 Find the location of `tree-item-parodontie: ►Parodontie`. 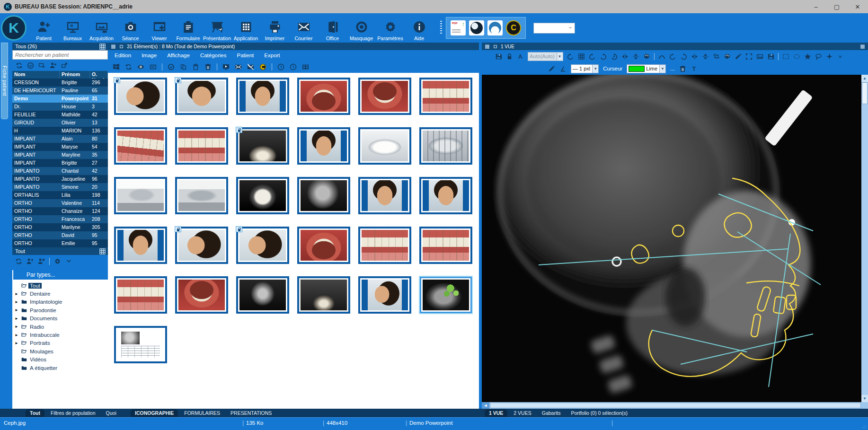

tree-item-parodontie: ►Parodontie is located at coordinates (61, 310).